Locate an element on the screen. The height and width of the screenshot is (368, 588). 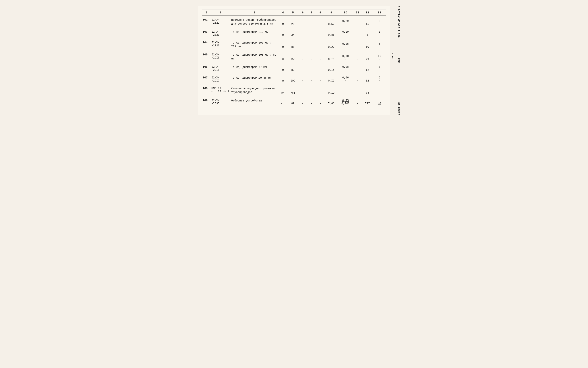
table-row: IO2I2-У- -2022Промывка водой трубопровод… is located at coordinates (294, 21).